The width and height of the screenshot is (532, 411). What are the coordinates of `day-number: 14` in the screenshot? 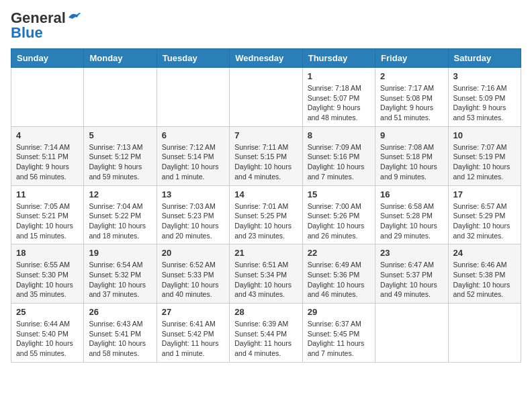 It's located at (266, 195).